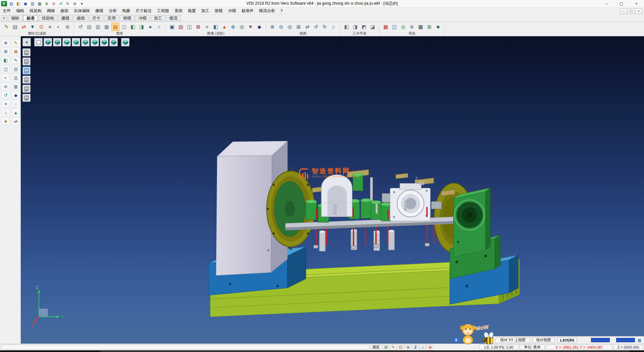 This screenshot has height=352, width=644. I want to click on view-count-icon, so click(415, 347).